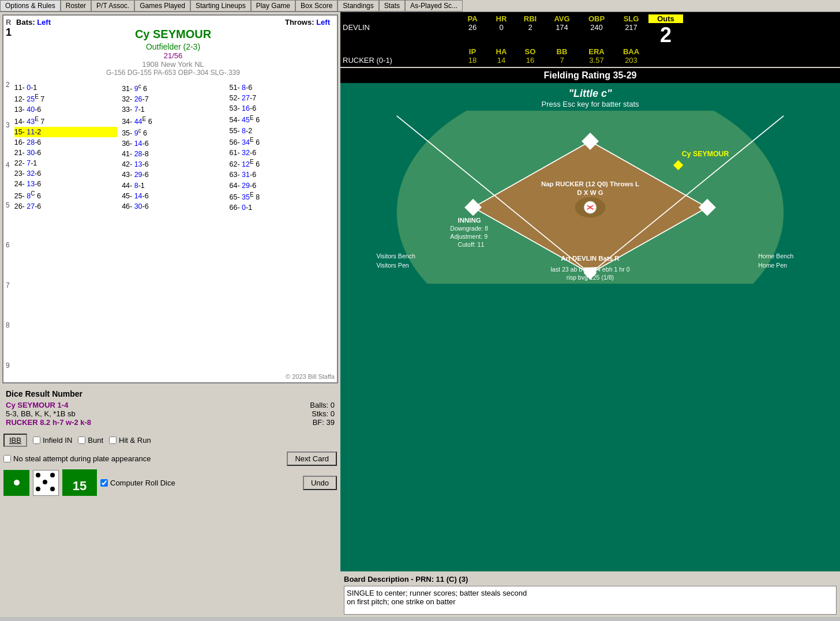 The width and height of the screenshot is (840, 621). Describe the element at coordinates (66, 110) in the screenshot. I see `card-row-item: 13- 40-6` at that location.